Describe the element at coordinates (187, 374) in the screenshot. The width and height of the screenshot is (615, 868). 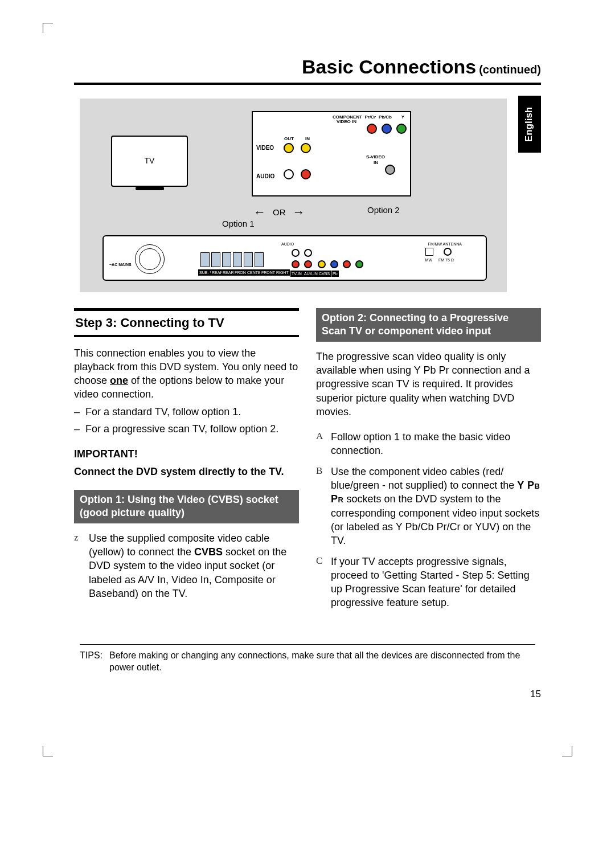
I see `intro-paragraph: This connection enables you to view the …` at that location.